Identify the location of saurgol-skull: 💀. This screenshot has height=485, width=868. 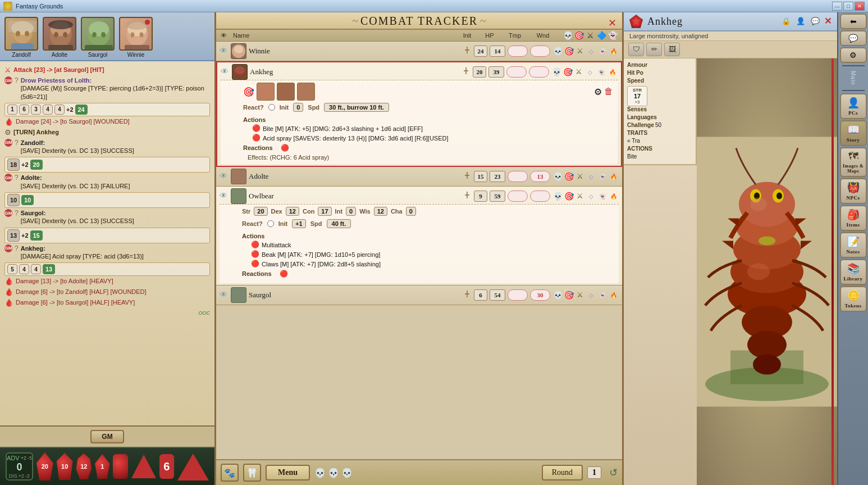
(558, 295).